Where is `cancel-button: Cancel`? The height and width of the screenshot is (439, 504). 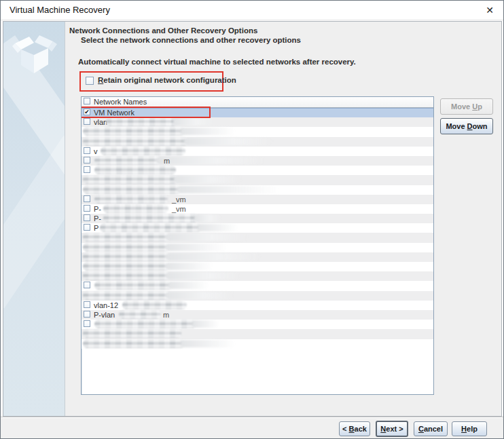 cancel-button: Cancel is located at coordinates (431, 429).